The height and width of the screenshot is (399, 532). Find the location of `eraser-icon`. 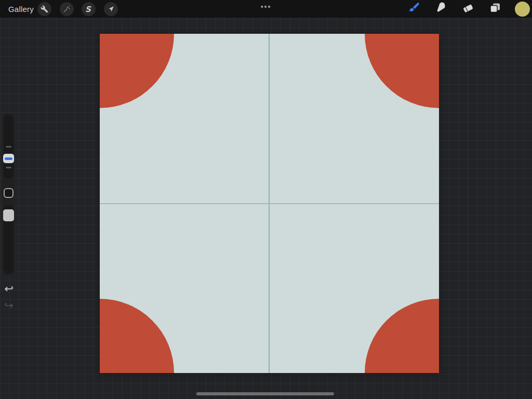

eraser-icon is located at coordinates (468, 9).